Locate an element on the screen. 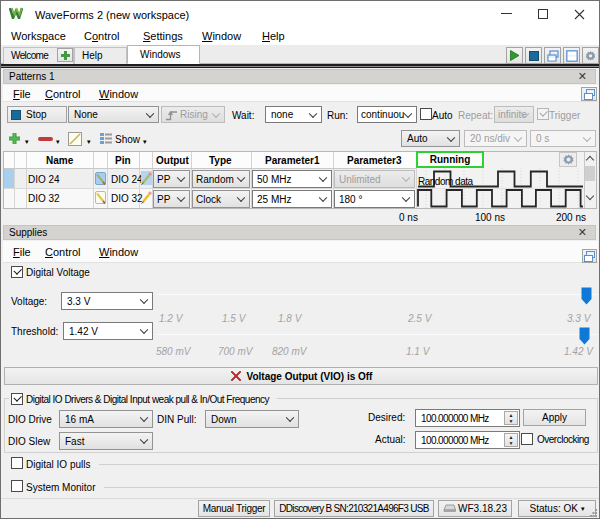 The height and width of the screenshot is (519, 600). svg-text: Random data is located at coordinates (446, 182).